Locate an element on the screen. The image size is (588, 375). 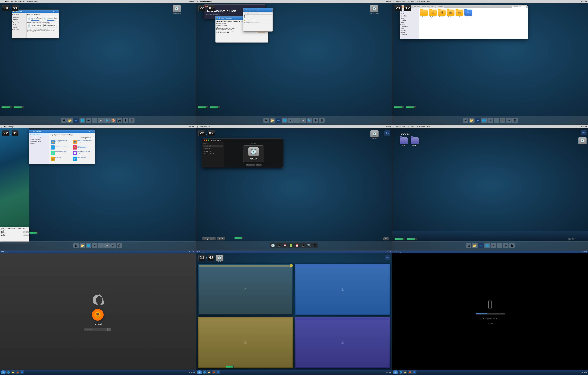
finder-scan-btn: Scan is located at coordinates (433, 7).